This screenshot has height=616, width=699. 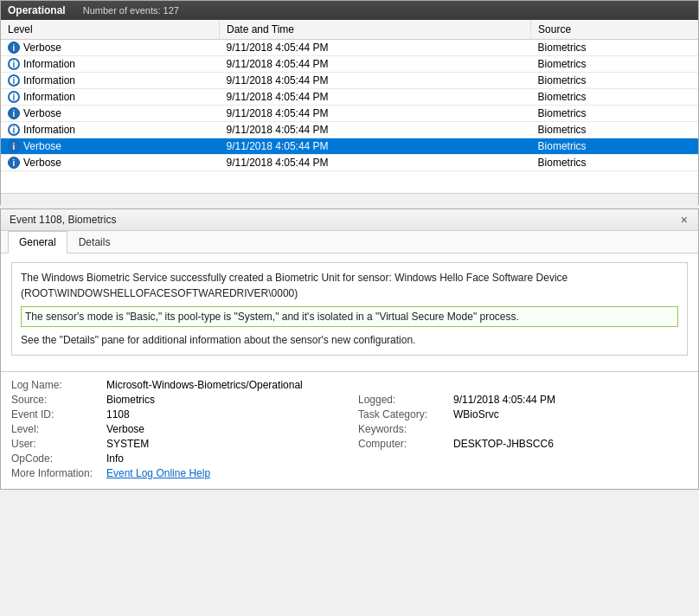 I want to click on message-line3: See the "Details" pane for additional in…, so click(x=350, y=340).